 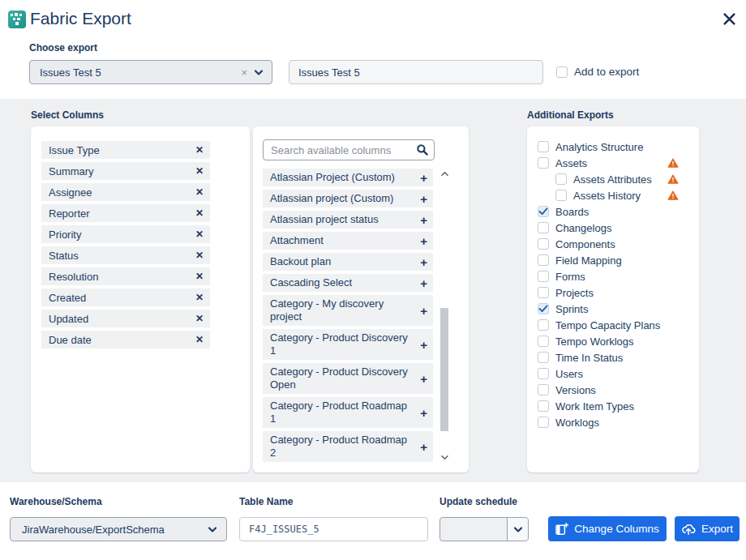 I want to click on additional-export-row: Field Mapping, so click(x=613, y=260).